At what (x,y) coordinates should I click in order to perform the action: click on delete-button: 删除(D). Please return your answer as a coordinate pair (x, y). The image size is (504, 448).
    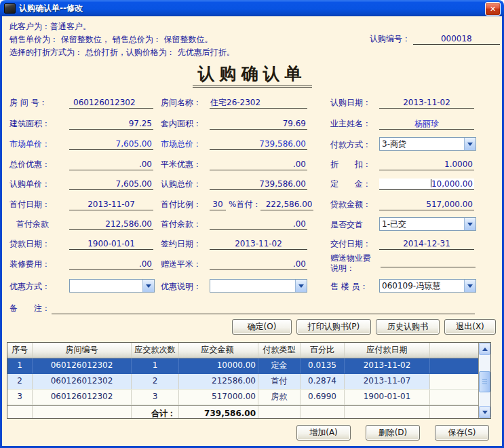
    Looking at the image, I should click on (393, 433).